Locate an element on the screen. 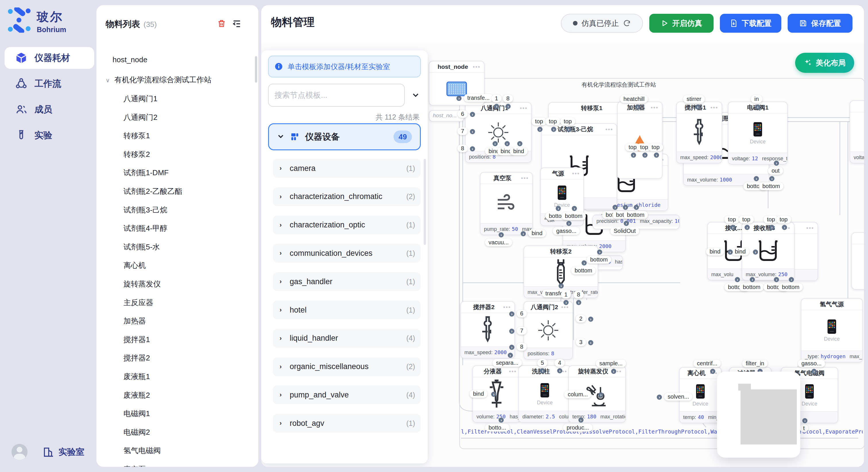  chevron-down-icon: ∨ is located at coordinates (108, 80).